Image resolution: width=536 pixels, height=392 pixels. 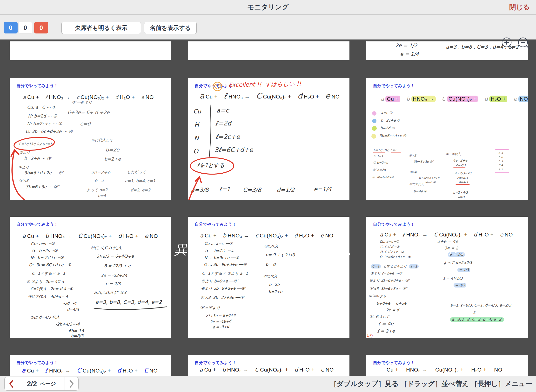 What do you see at coordinates (25, 153) in the screenshot?
I see `handwriting-line: ③より` at bounding box center [25, 153].